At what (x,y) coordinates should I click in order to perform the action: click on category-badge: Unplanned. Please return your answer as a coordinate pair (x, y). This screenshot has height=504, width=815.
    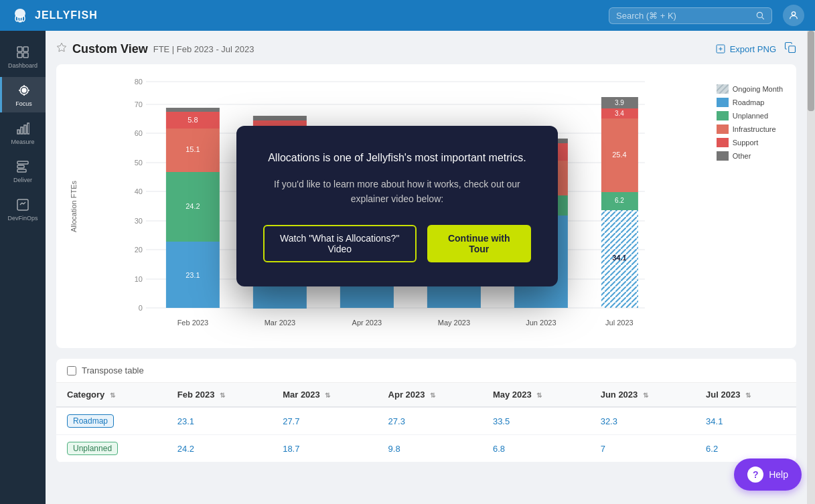
    Looking at the image, I should click on (92, 448).